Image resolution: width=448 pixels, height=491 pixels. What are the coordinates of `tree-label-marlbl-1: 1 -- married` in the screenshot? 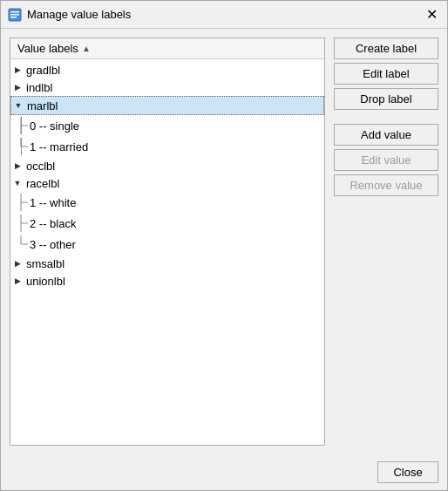 It's located at (58, 147).